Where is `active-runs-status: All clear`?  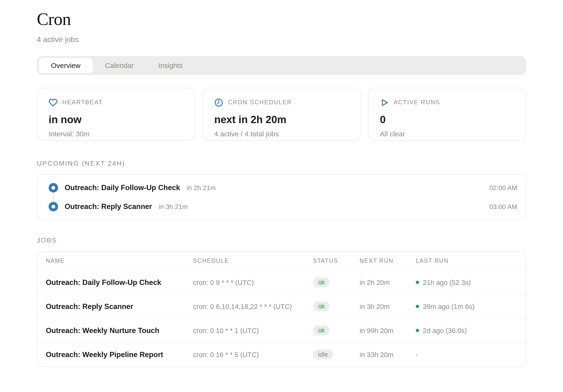
active-runs-status: All clear is located at coordinates (447, 133).